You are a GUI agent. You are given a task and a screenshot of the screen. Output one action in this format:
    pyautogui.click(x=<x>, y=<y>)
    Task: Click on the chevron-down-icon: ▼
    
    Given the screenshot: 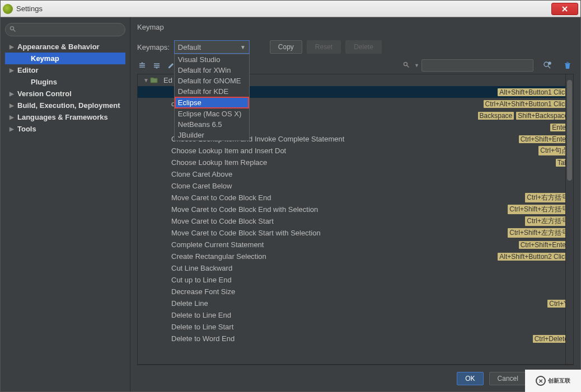 What is the action you would take?
    pyautogui.click(x=416, y=65)
    